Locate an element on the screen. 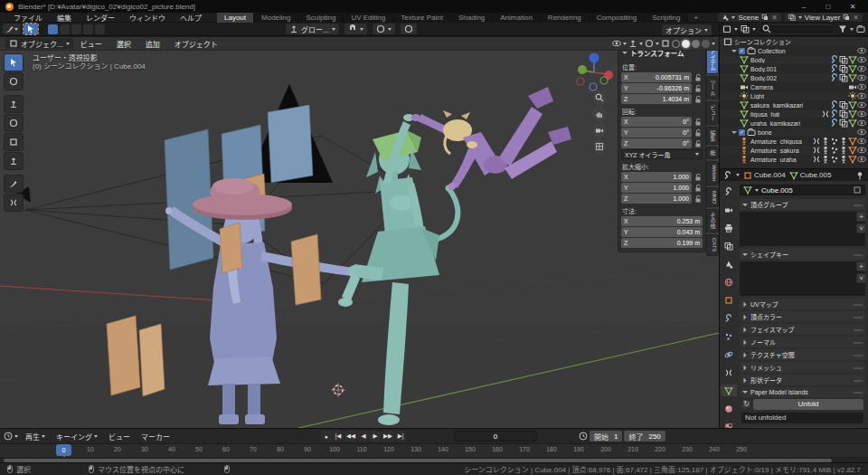 The image size is (868, 475). workspace-tab-Shading: Shading is located at coordinates (472, 18).